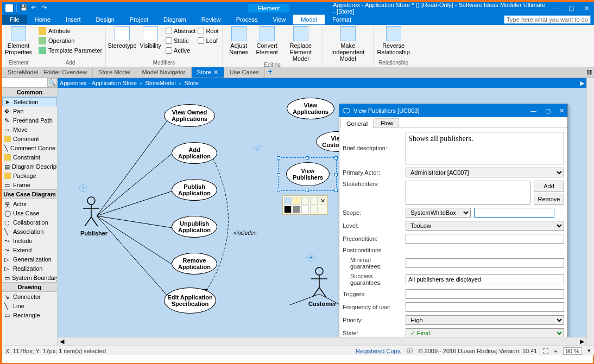 The width and height of the screenshot is (594, 364). What do you see at coordinates (485, 307) in the screenshot?
I see `frequency-input` at bounding box center [485, 307].